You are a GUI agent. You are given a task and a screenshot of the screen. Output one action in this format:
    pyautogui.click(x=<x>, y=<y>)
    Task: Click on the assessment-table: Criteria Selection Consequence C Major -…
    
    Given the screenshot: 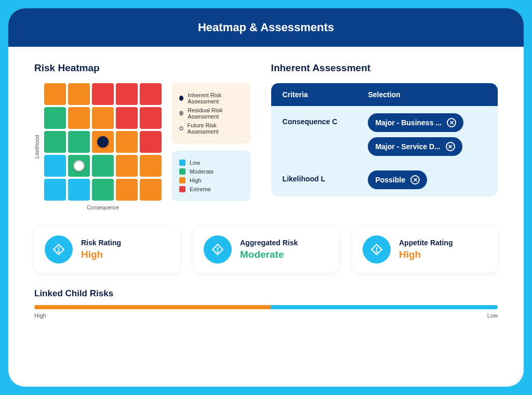 What is the action you would take?
    pyautogui.click(x=384, y=140)
    